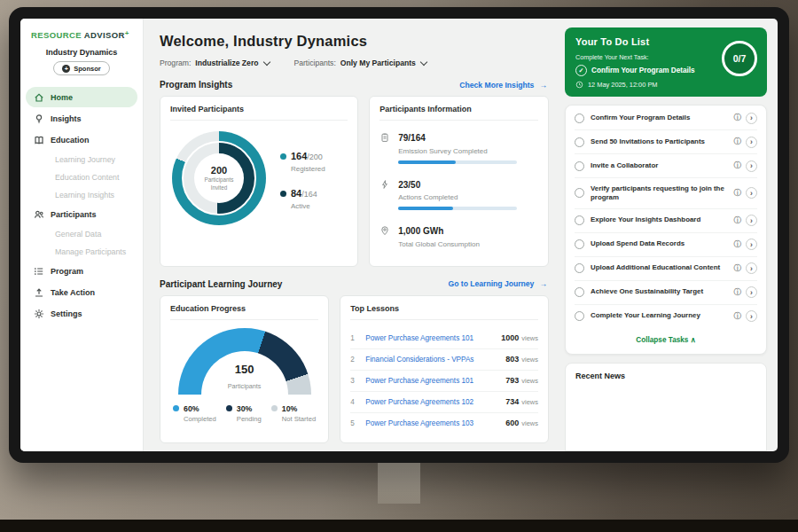 The width and height of the screenshot is (798, 532). What do you see at coordinates (378, 63) in the screenshot?
I see `participants-filter-value: Only My Participants` at bounding box center [378, 63].